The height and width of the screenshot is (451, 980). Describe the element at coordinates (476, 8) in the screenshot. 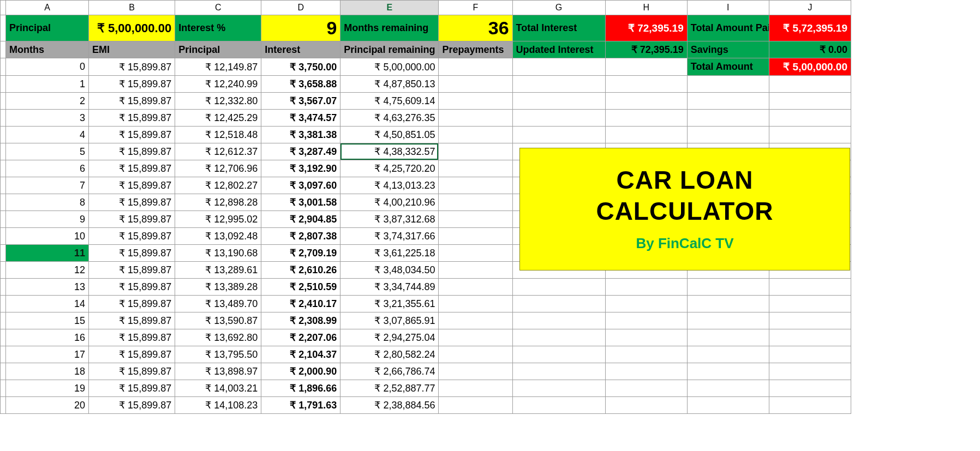

I see `col-header-F: F` at that location.